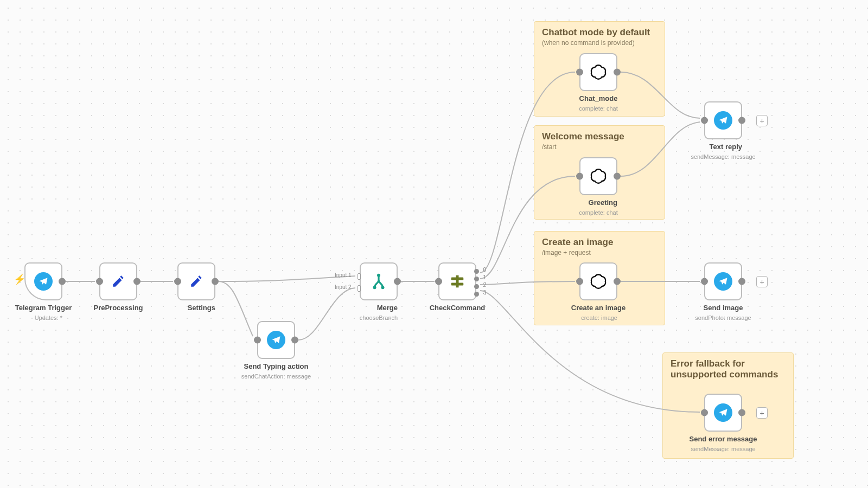 The image size is (868, 488). What do you see at coordinates (723, 131) in the screenshot?
I see `node-text-reply: Text reply sendMessage: message` at bounding box center [723, 131].